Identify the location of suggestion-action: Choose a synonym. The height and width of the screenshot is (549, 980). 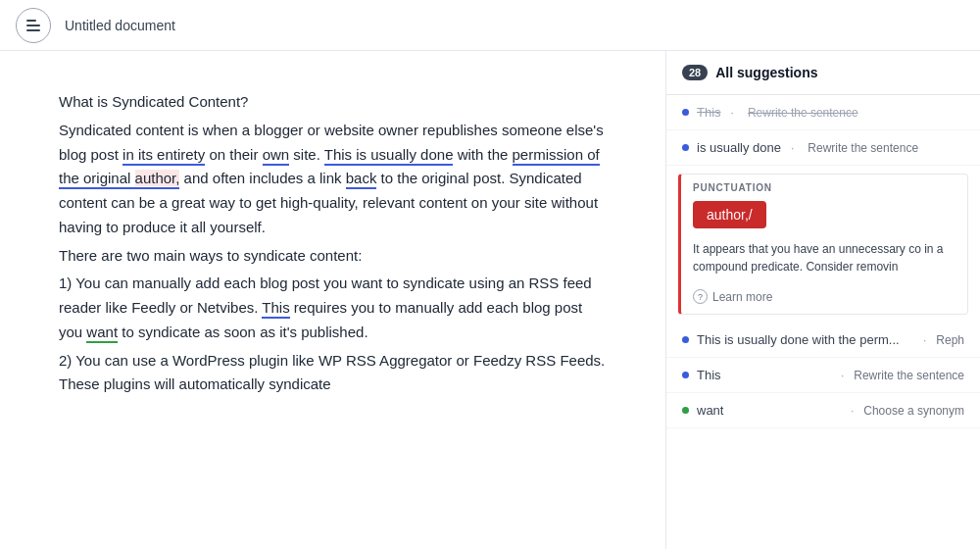
(913, 411).